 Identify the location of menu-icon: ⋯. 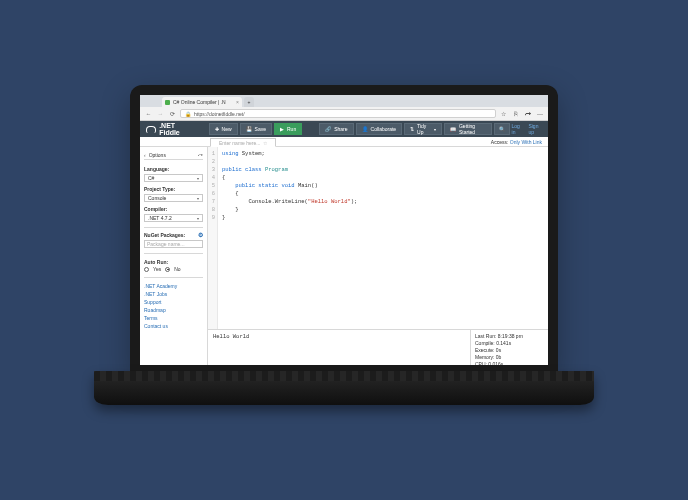
(540, 114).